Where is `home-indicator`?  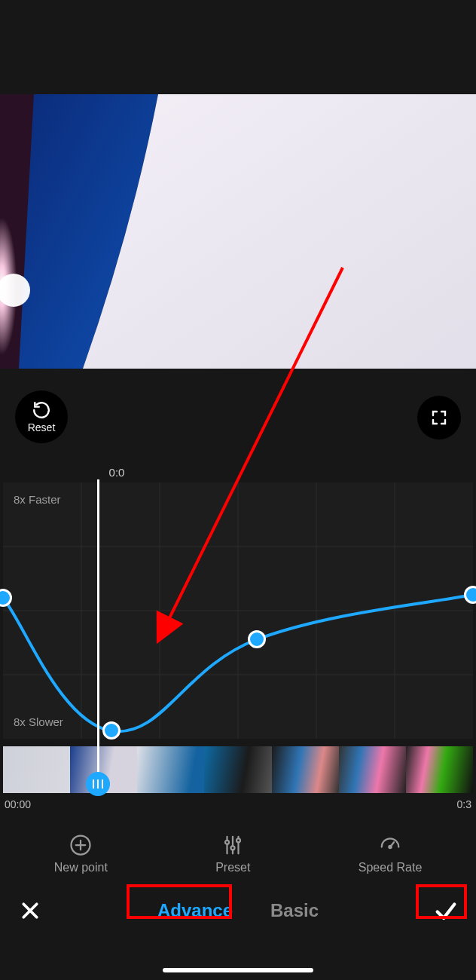 home-indicator is located at coordinates (238, 970).